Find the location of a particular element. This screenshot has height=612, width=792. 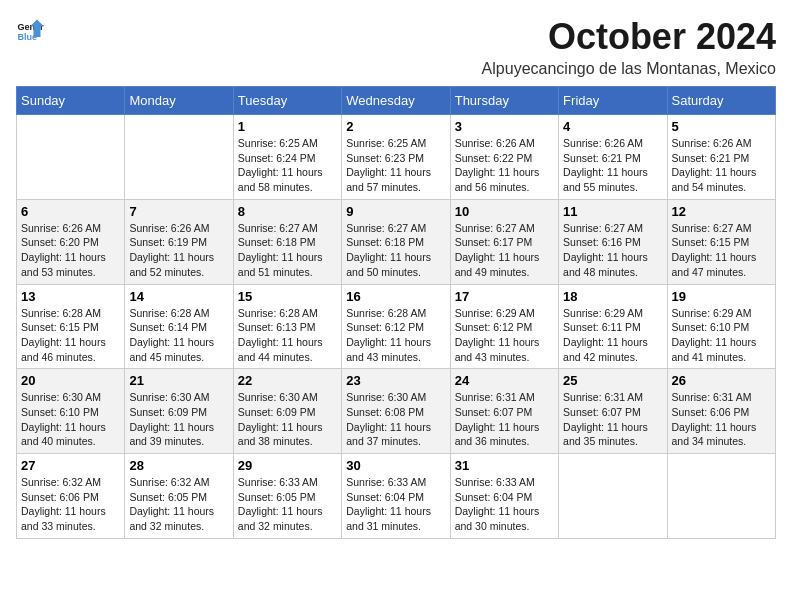

calendar-cell: 7Sunrise: 6:26 AMSunset: 6:19 PMDaylight… is located at coordinates (179, 242).